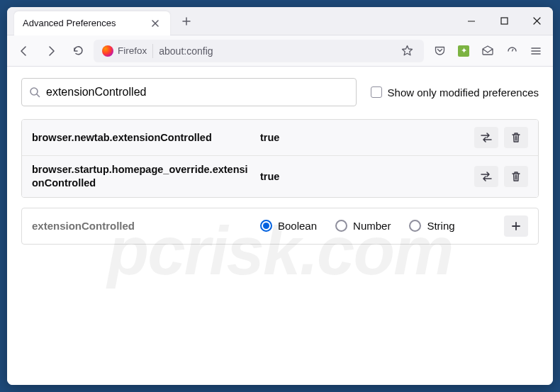 This screenshot has width=560, height=392. I want to click on titlebar: Advanced Preferences, so click(280, 21).